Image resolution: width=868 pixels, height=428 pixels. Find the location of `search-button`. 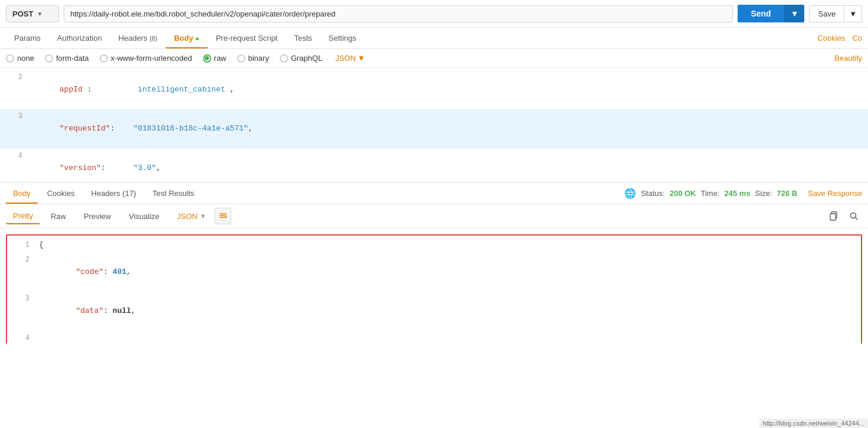

search-button is located at coordinates (854, 216).